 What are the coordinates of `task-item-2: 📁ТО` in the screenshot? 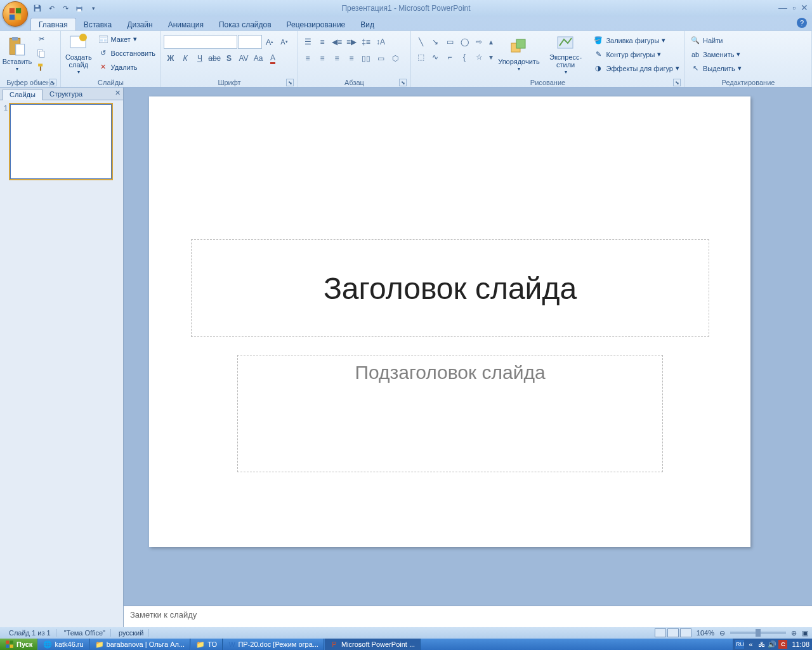 It's located at (207, 644).